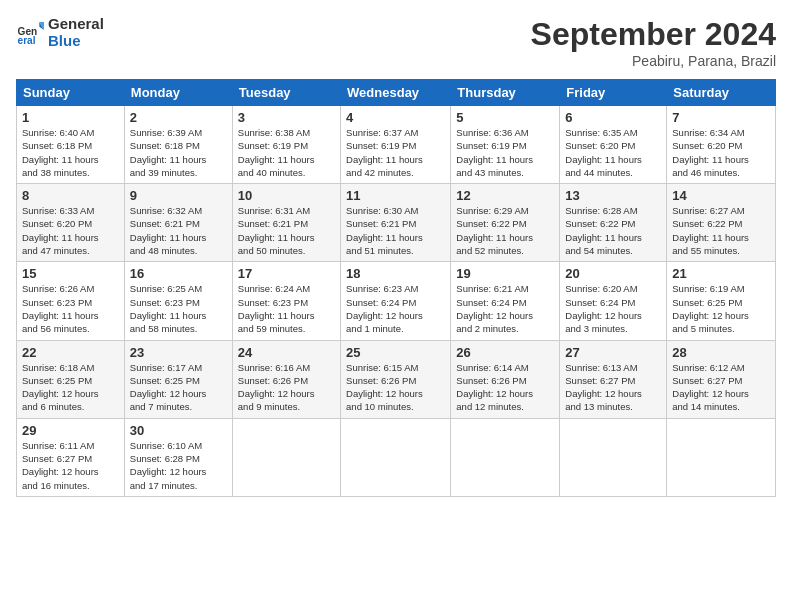  What do you see at coordinates (286, 223) in the screenshot?
I see `calendar-cell: 10Sunrise: 6:31 AMSunset: 6:21 PMDayligh…` at bounding box center [286, 223].